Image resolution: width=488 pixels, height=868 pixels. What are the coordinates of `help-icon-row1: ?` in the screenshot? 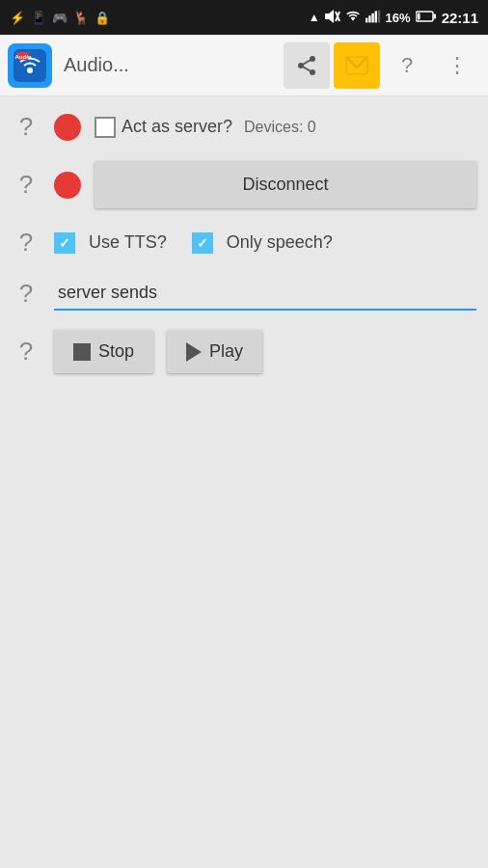 It's located at (26, 127).